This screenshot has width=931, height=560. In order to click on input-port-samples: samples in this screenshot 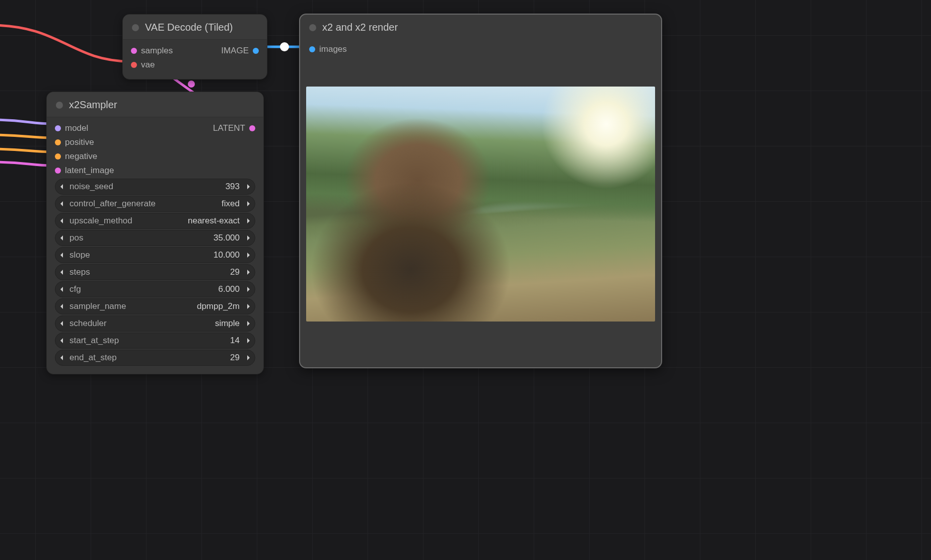, I will do `click(152, 51)`.